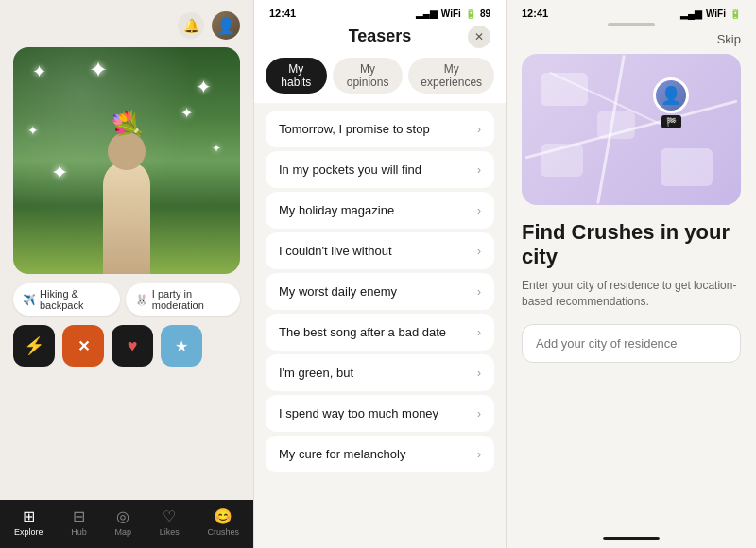 The width and height of the screenshot is (756, 548). Describe the element at coordinates (380, 414) in the screenshot. I see `teaser-item-7: I spend way too much money ›` at that location.